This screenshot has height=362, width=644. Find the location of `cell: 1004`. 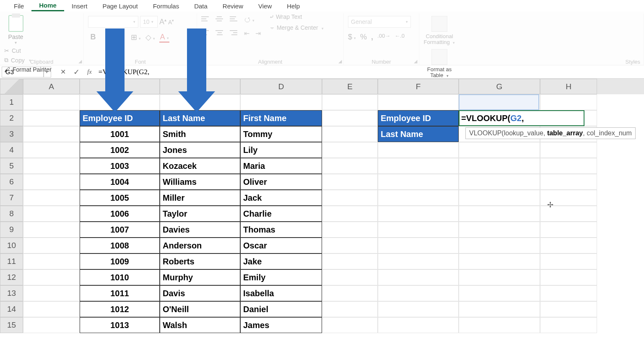

cell: 1004 is located at coordinates (120, 182).